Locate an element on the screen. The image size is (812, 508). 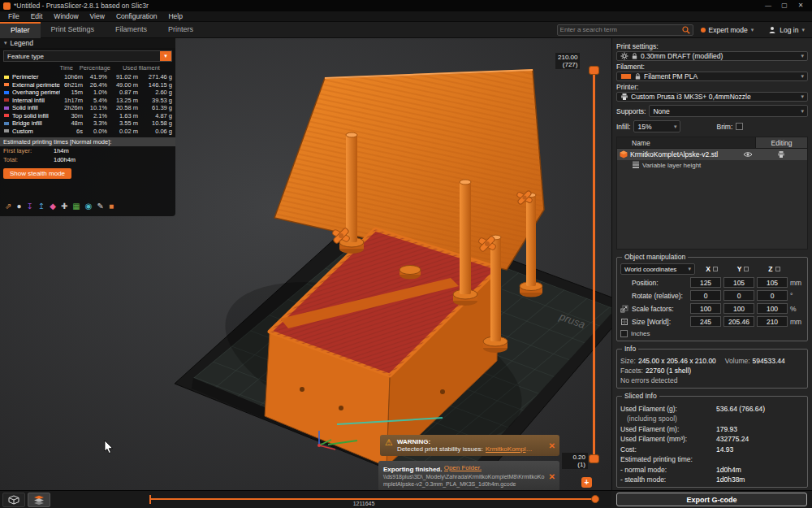
scale-y-input: 100 is located at coordinates (739, 309).